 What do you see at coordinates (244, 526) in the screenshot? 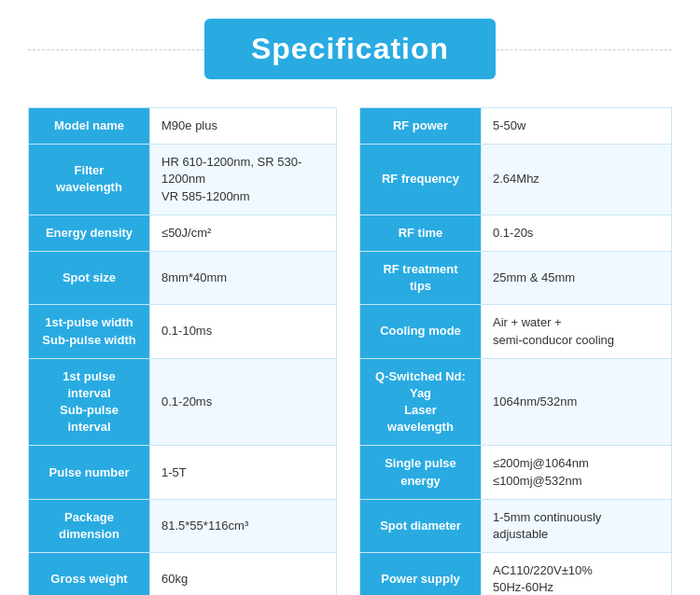
I see `left-value-7: 81.5*55*116cm³` at bounding box center [244, 526].